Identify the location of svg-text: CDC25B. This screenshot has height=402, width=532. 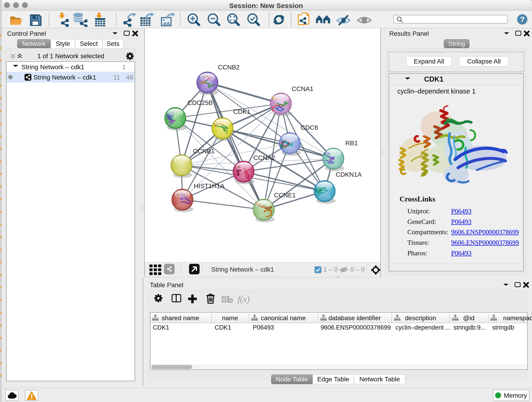
(200, 103).